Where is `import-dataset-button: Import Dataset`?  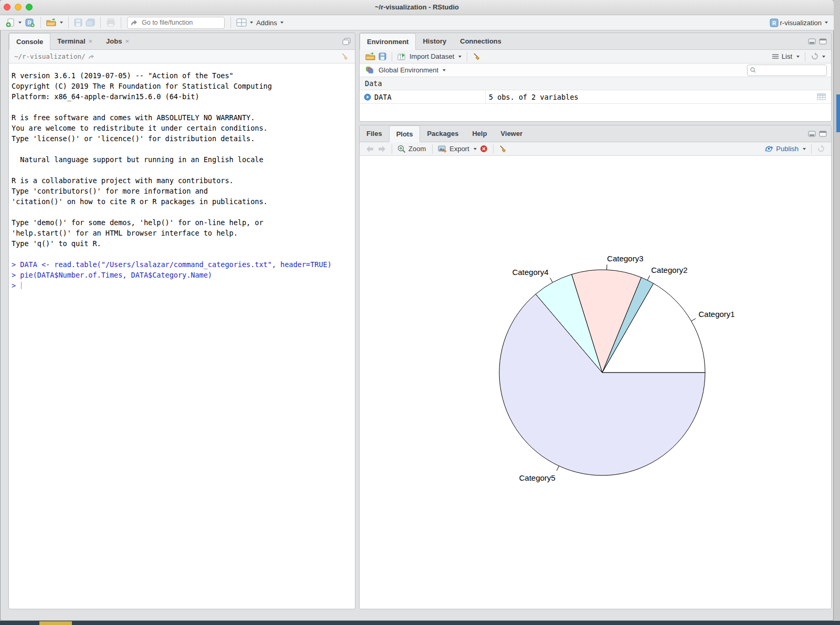 import-dataset-button: Import Dataset is located at coordinates (429, 57).